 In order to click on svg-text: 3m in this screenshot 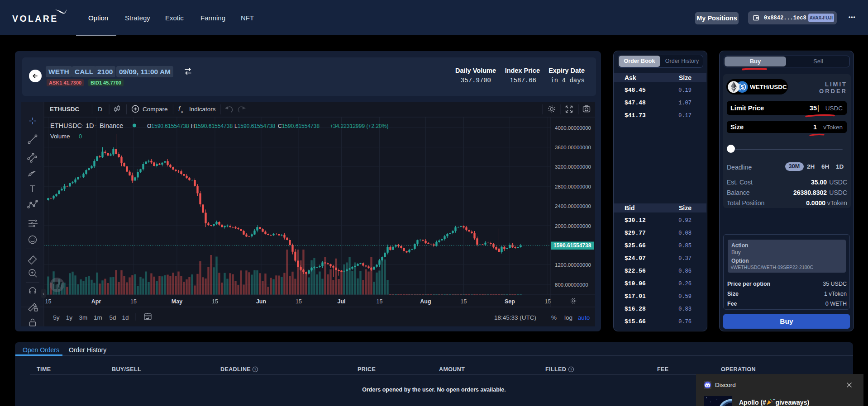, I will do `click(83, 317)`.